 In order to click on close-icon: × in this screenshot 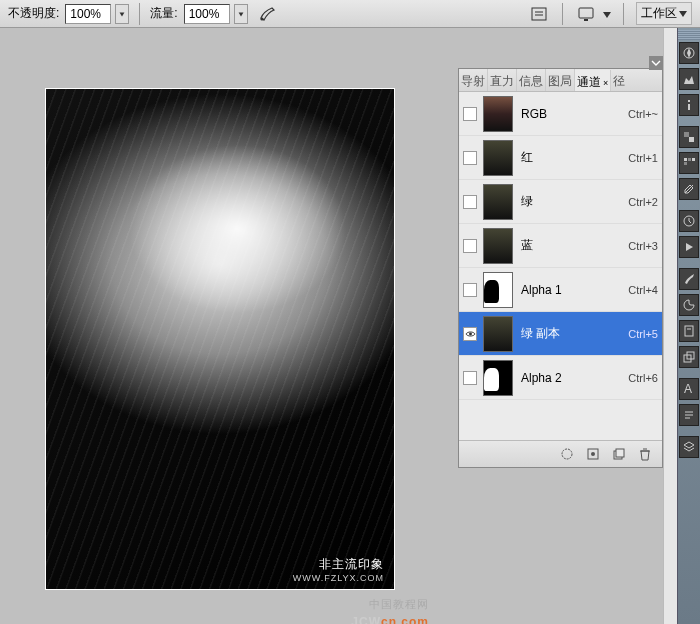, I will do `click(606, 83)`.